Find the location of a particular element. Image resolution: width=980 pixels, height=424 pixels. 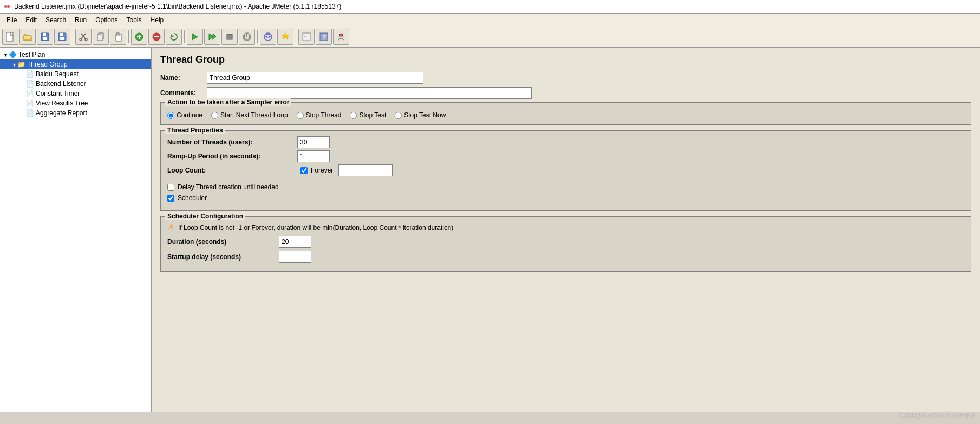

duration-input is located at coordinates (295, 242).